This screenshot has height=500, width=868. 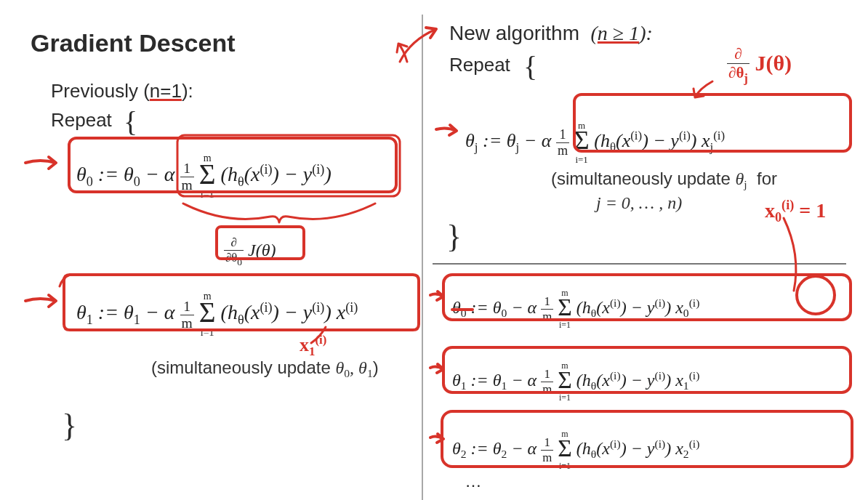 What do you see at coordinates (759, 65) in the screenshot?
I see `hand-deriv-right: ∂∂θj J(θ)` at bounding box center [759, 65].